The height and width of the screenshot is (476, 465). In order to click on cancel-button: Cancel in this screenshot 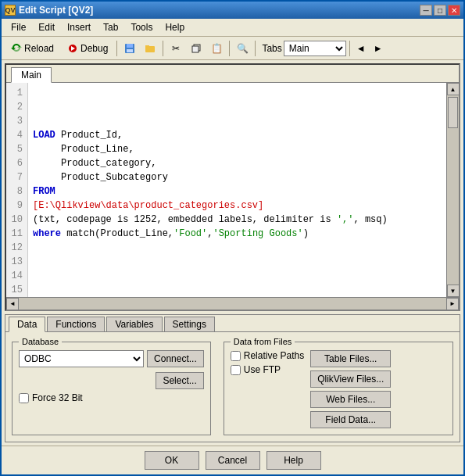, I will do `click(233, 460)`.